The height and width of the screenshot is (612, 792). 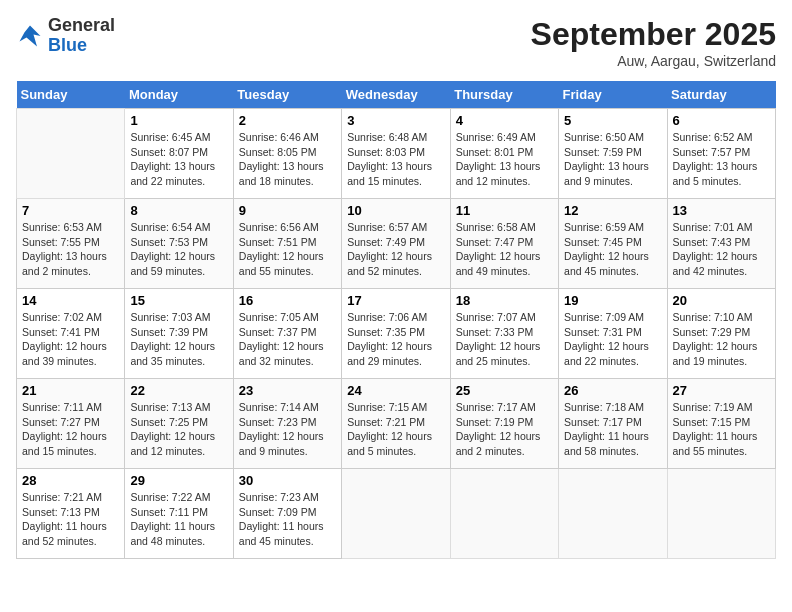 I want to click on day-info: Sunrise: 6:46 AM Sunset: 8:05 PM Dayligh…, so click(x=288, y=160).